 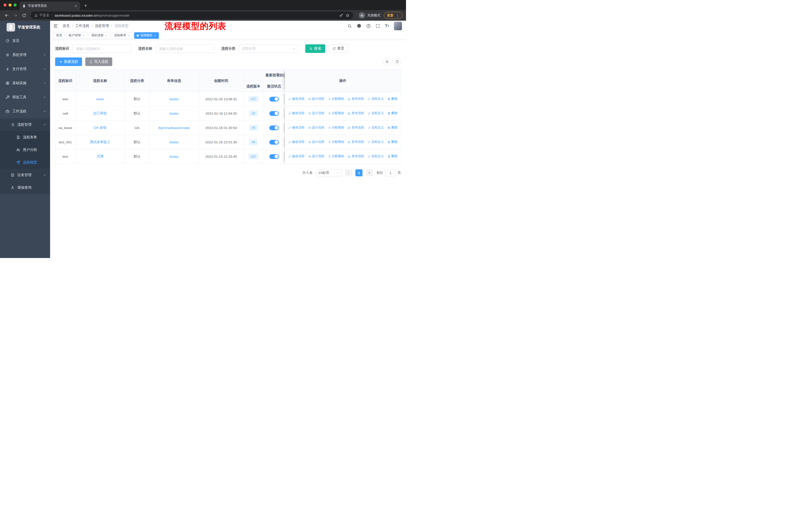 I want to click on back-button, so click(x=7, y=16).